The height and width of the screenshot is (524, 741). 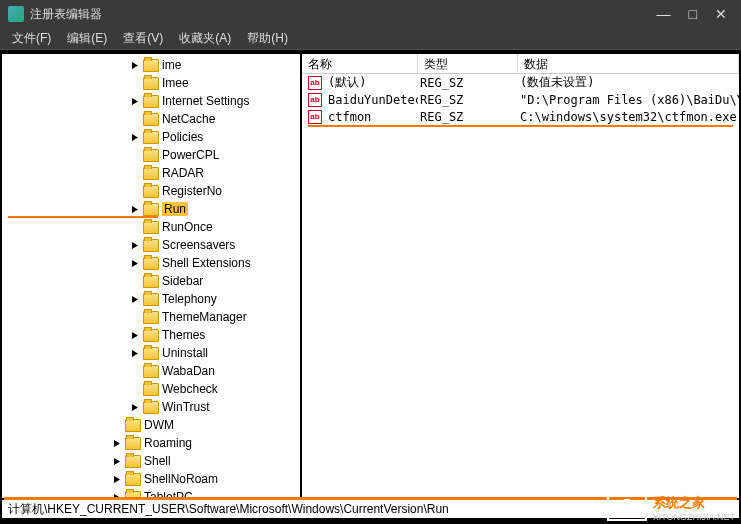 I want to click on value-data: C:\windows\system32\ctfmon.exe, so click(x=628, y=117).